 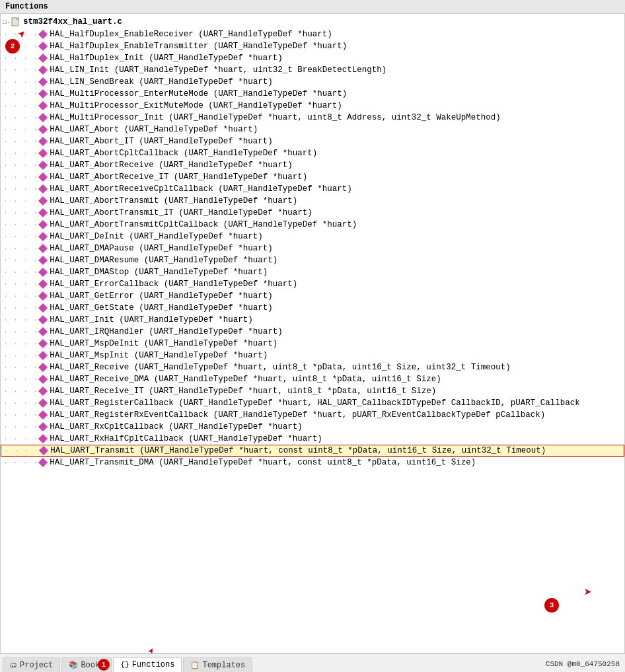 I want to click on function-name: HAL_MultiProcessor_ExitMuteMode (UART_Ha…, so click(x=196, y=106).